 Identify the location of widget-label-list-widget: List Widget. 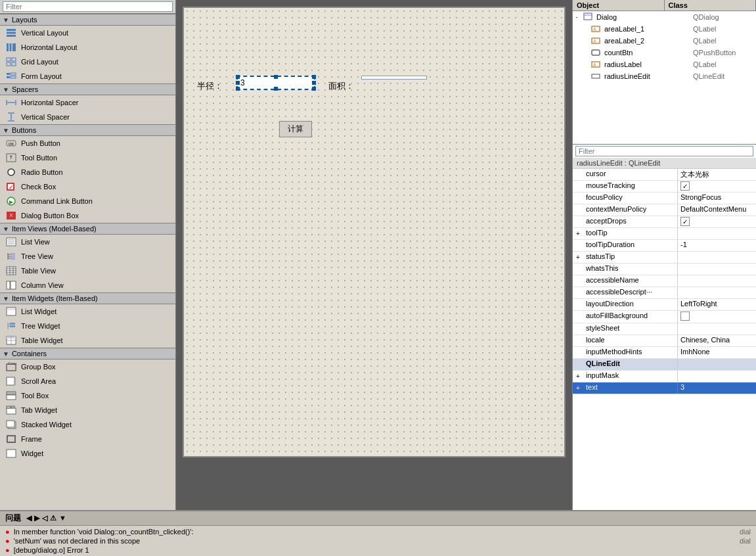
(39, 312).